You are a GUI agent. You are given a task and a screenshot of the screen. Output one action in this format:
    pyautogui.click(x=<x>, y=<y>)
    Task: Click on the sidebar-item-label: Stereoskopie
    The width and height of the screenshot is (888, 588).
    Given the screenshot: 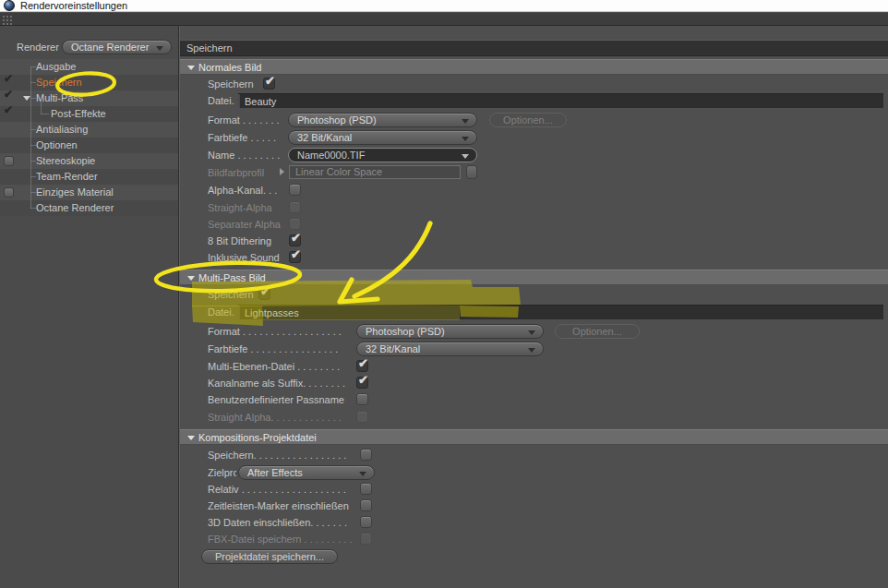 What is the action you would take?
    pyautogui.click(x=66, y=161)
    